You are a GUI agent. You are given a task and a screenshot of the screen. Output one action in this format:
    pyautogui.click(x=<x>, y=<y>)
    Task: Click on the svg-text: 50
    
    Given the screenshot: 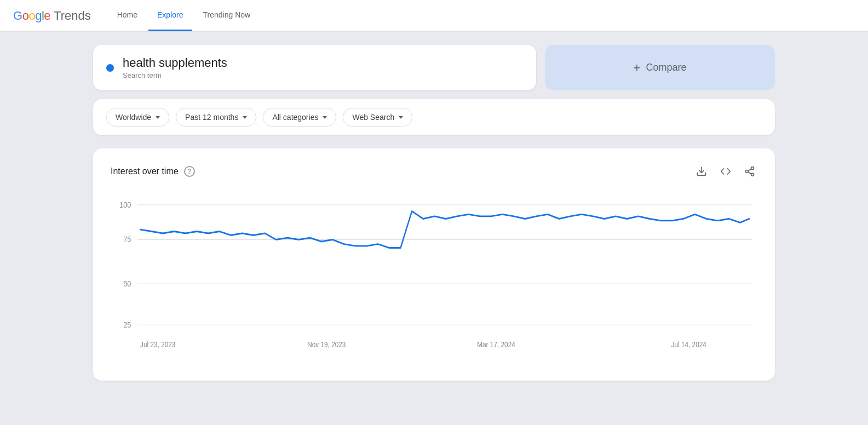 What is the action you would take?
    pyautogui.click(x=127, y=284)
    